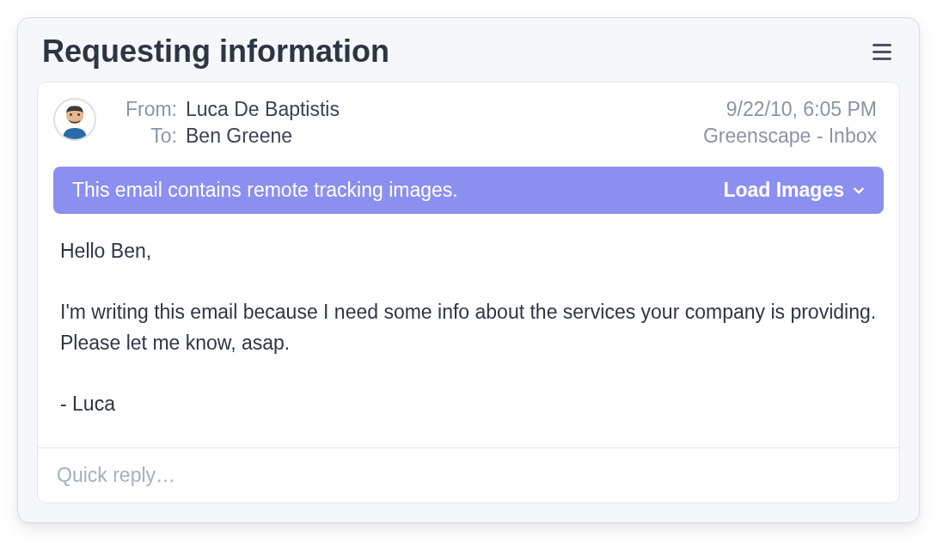  Describe the element at coordinates (468, 50) in the screenshot. I see `card-header: Requesting information` at that location.